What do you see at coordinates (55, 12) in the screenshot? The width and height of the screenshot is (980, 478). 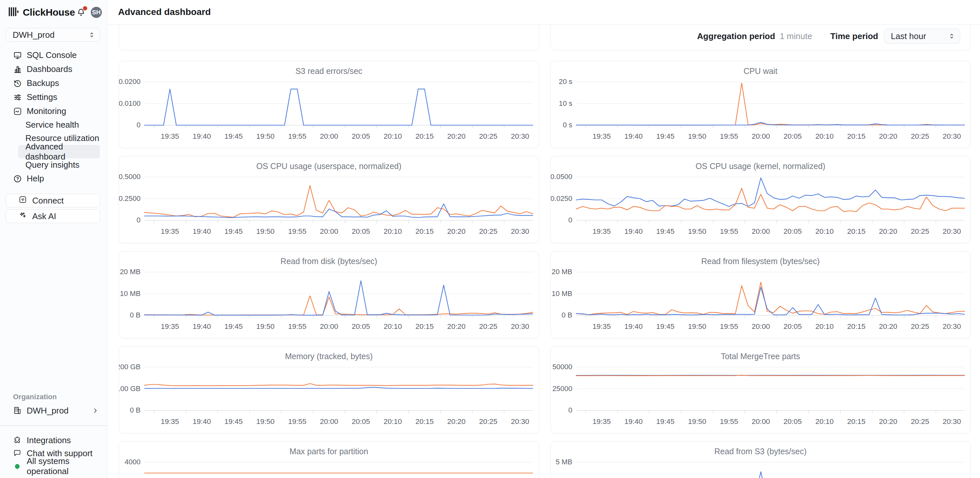 I see `sidebar-header: ClickHouse SH` at bounding box center [55, 12].